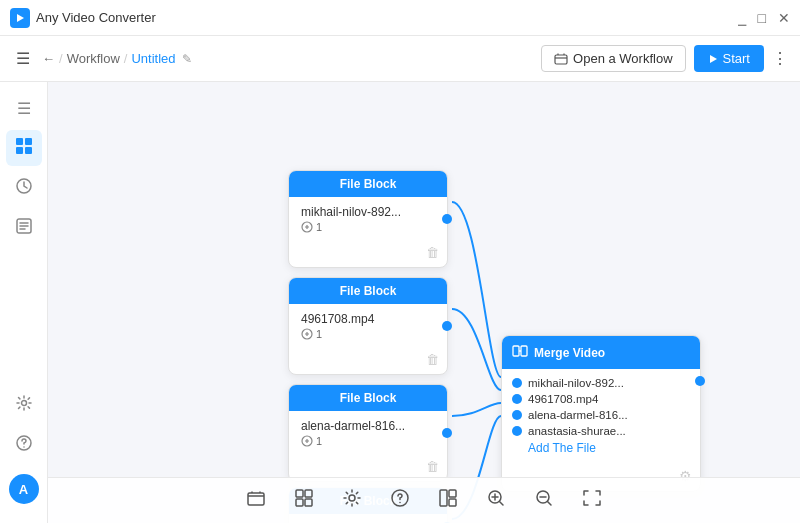  I want to click on file-block-2-filename: 4961708.mp4, so click(368, 319).